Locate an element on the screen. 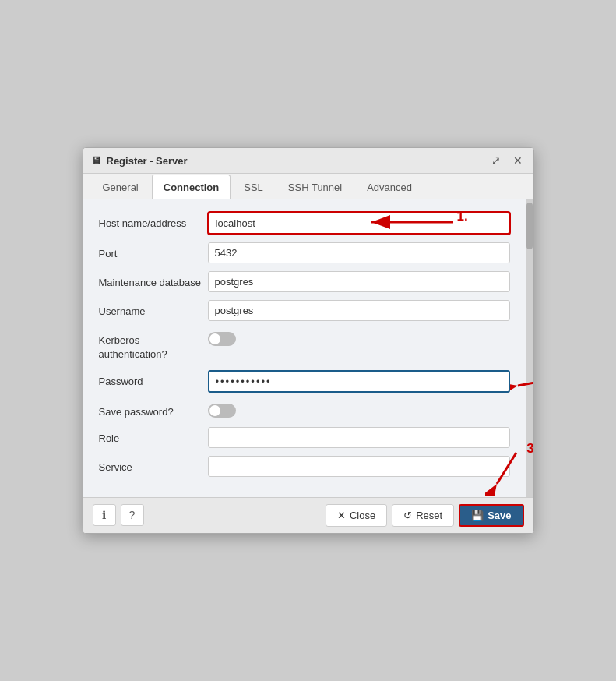  service-input is located at coordinates (359, 466).